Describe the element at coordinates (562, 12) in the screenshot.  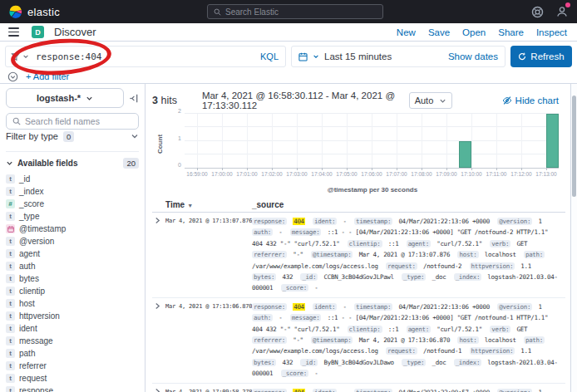
I see `user-avatar` at that location.